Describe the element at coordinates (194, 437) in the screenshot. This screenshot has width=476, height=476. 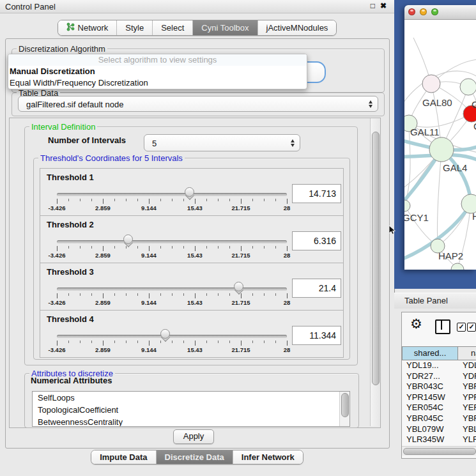
I see `apply-button: Apply` at that location.